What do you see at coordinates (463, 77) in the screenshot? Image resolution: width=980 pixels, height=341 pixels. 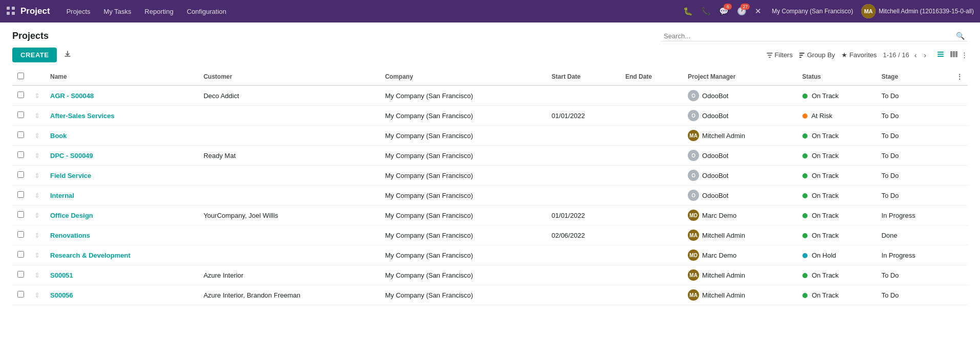 I see `col-company: Company` at bounding box center [463, 77].